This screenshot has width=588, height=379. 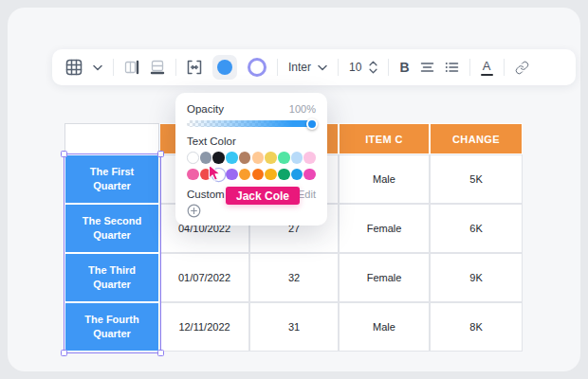 What do you see at coordinates (225, 67) in the screenshot?
I see `fill-color-swatch-icon` at bounding box center [225, 67].